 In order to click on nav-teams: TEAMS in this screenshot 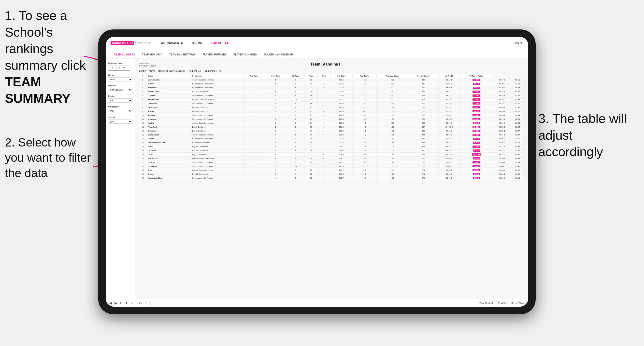, I will do `click(197, 43)`.